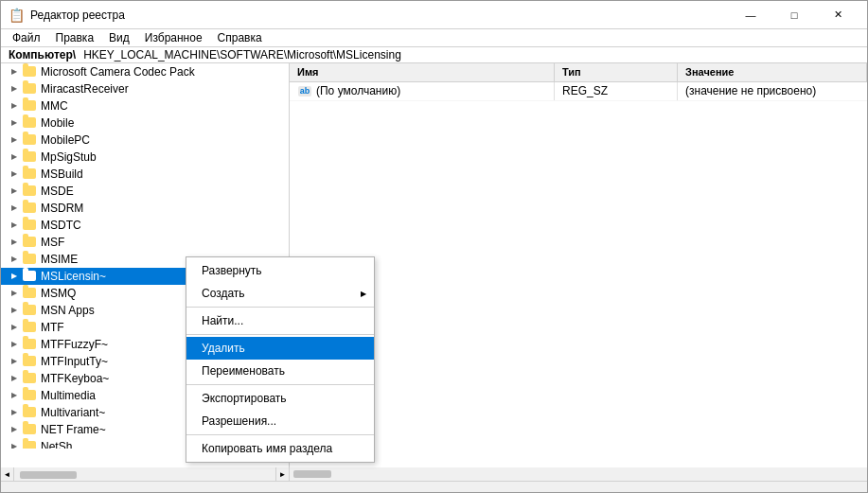  Describe the element at coordinates (57, 191) in the screenshot. I see `tree-item-label-msde: MSDE` at that location.